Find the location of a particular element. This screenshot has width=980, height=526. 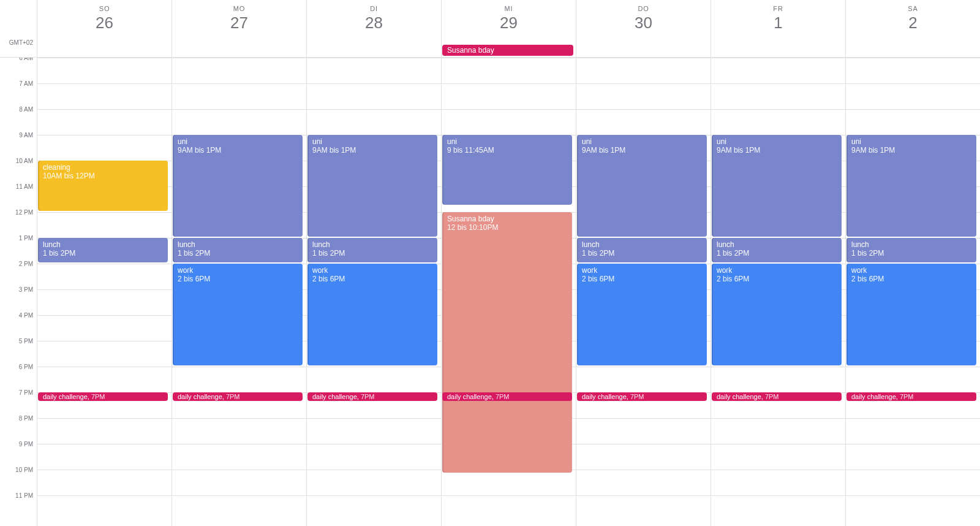

day-column: uni9 bis 11:45AMSusanna bday12 bis 10:10… is located at coordinates (508, 292).